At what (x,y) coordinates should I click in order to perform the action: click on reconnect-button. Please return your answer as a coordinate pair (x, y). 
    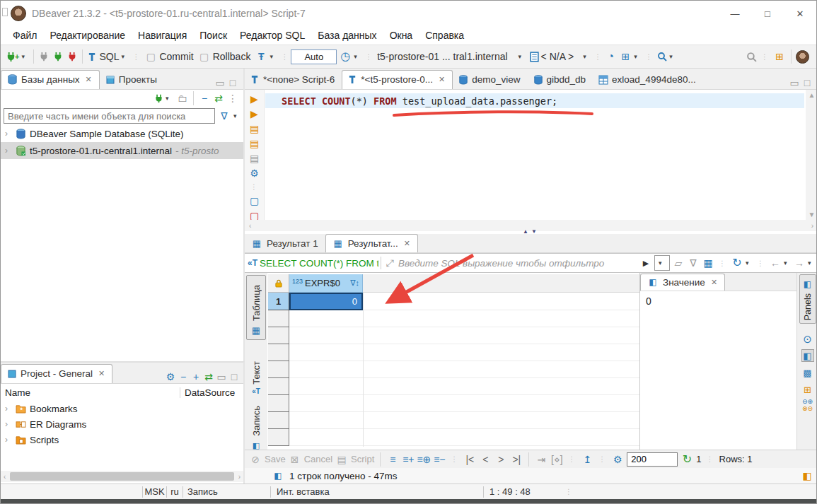
    Looking at the image, I should click on (58, 57).